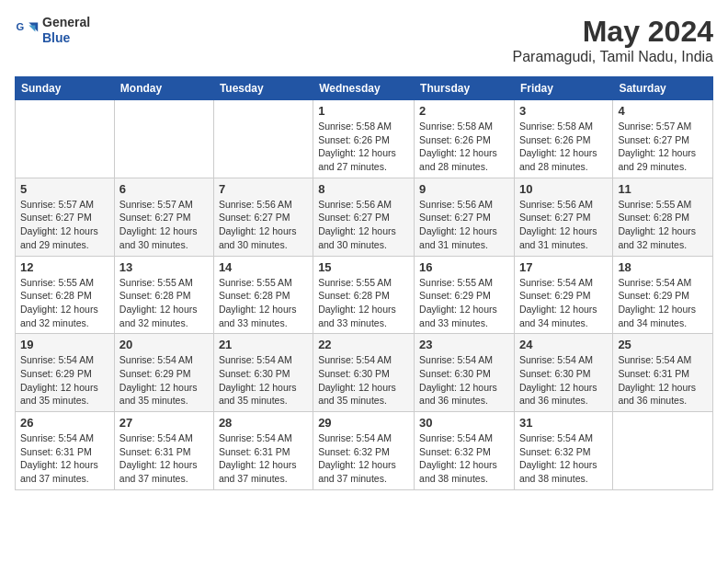 This screenshot has width=728, height=563. I want to click on page-subtitle: Paramagudi, Tamil Nadu, India, so click(614, 57).